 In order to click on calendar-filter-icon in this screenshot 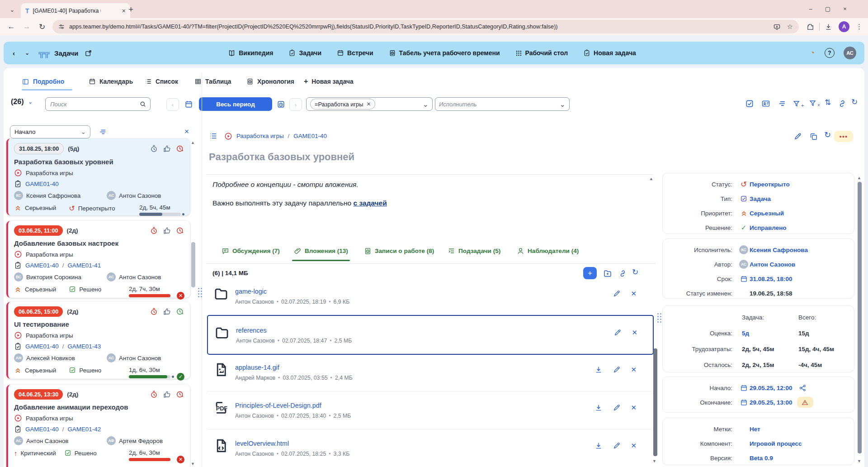, I will do `click(189, 104)`.